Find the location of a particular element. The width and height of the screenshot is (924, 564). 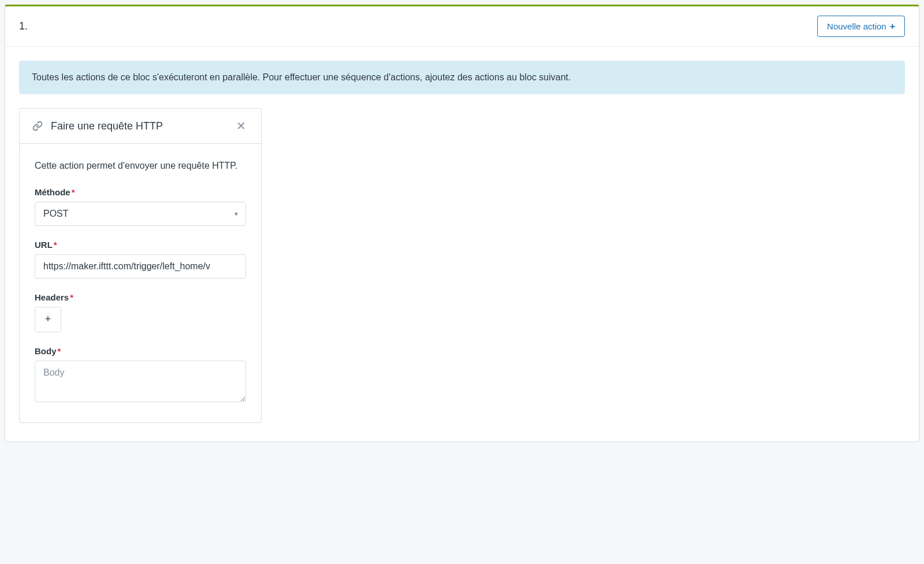

url-label: URL* is located at coordinates (140, 245).